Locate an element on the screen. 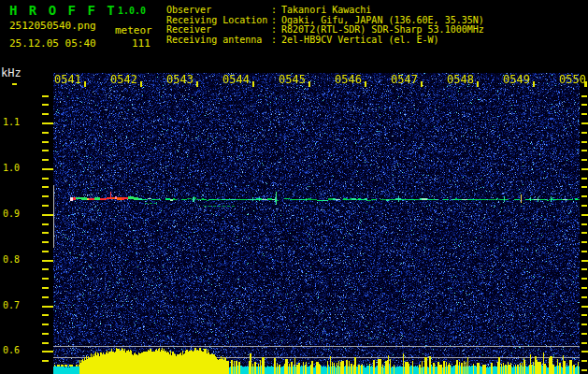 The width and height of the screenshot is (588, 374). time-label: 0544 is located at coordinates (236, 80).